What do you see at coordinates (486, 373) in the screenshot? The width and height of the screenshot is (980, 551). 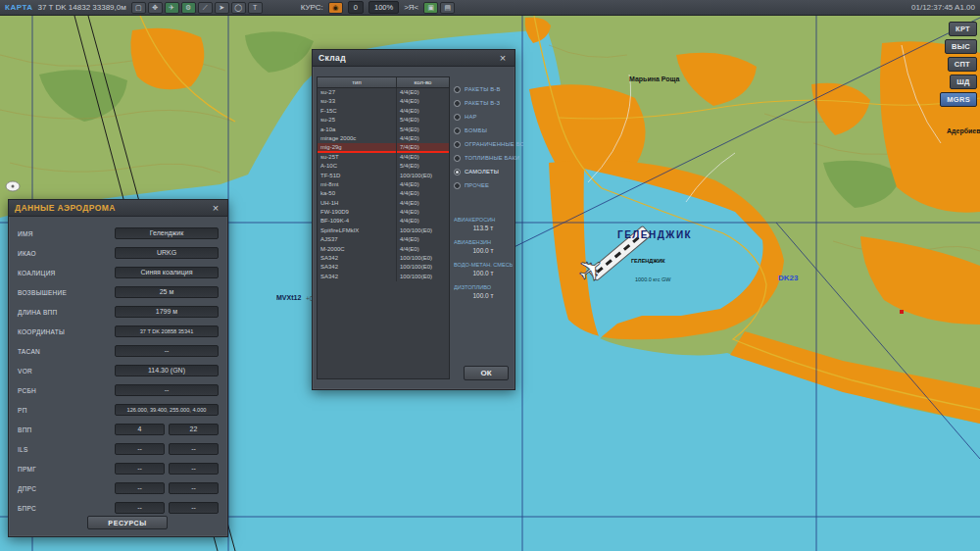 I see `ok-button: ОК` at bounding box center [486, 373].